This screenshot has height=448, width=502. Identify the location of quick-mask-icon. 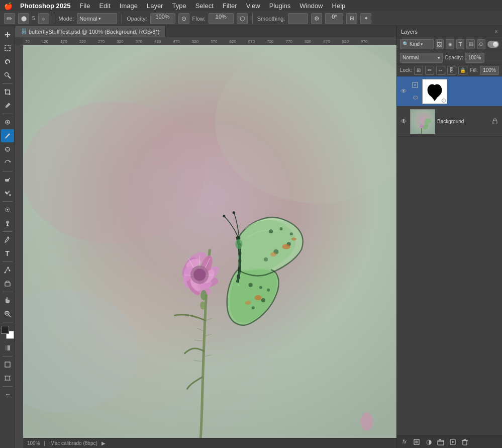
(8, 348).